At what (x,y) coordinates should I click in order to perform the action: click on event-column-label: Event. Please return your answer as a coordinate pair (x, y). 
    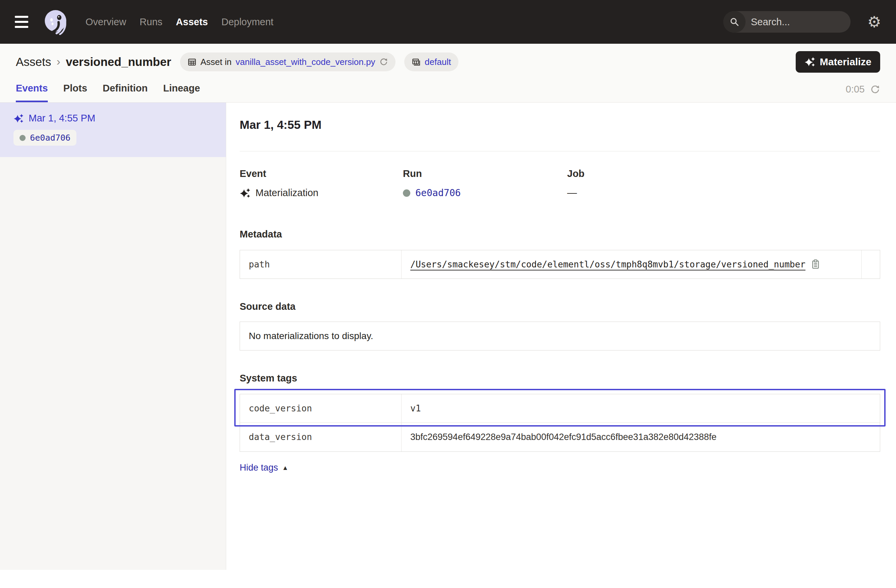
    Looking at the image, I should click on (322, 174).